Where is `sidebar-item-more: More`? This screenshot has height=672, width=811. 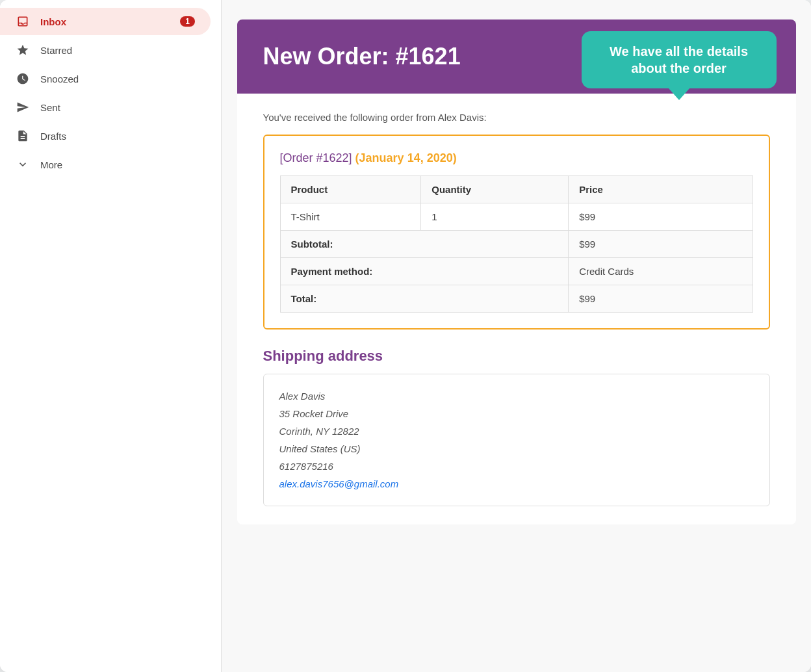 sidebar-item-more: More is located at coordinates (105, 164).